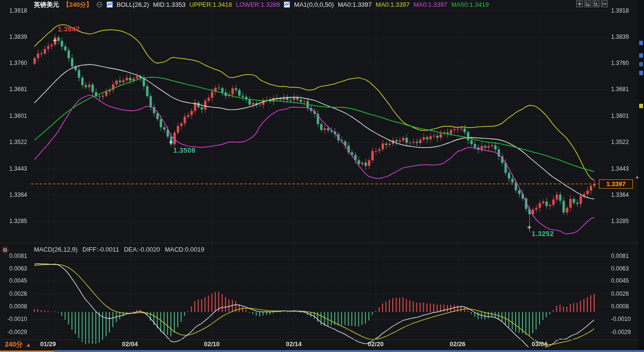  I want to click on macd-dea-value: DEA:-0.0020, so click(142, 249).